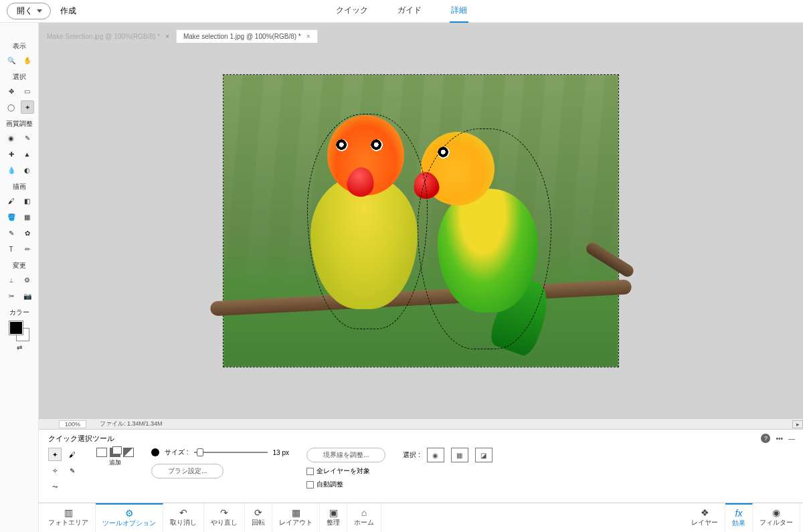 This screenshot has height=532, width=803. I want to click on swap-colors-icon: ⇄, so click(19, 347).